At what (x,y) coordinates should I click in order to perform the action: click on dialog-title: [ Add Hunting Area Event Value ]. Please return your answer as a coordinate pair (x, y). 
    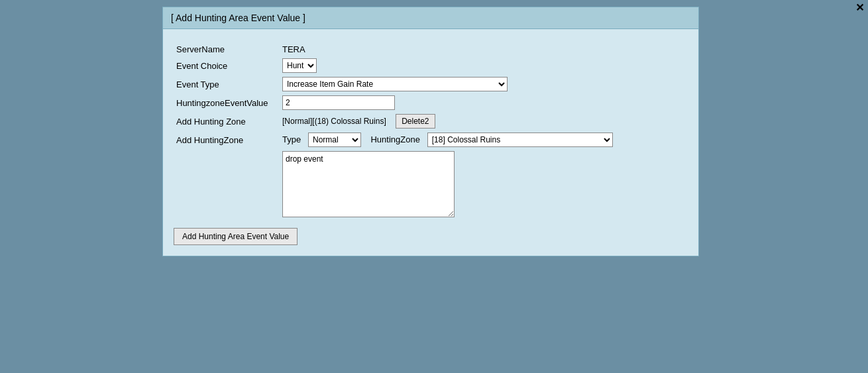
    Looking at the image, I should click on (431, 19).